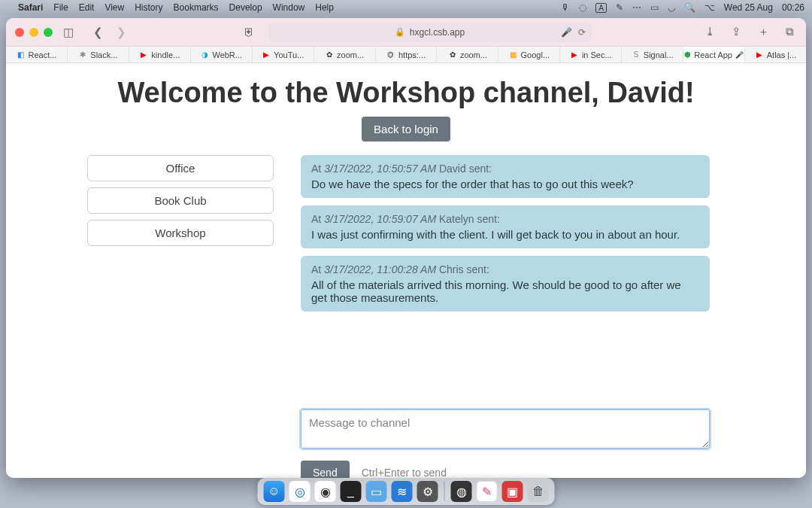 Image resolution: width=812 pixels, height=508 pixels. What do you see at coordinates (505, 227) in the screenshot?
I see `message-item: At 3/17/2022, 10:59:07 AM Katelyn sent: …` at bounding box center [505, 227].